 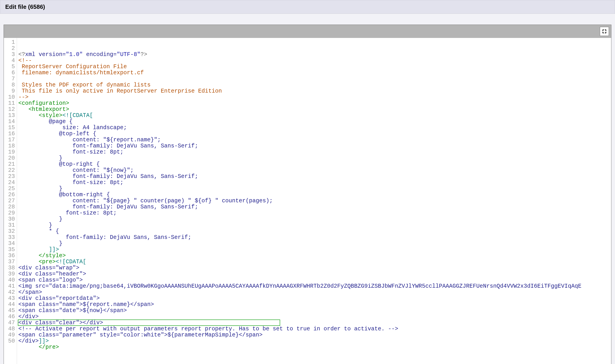 I want to click on code-line: <style><![CDATA[, so click(x=315, y=115).